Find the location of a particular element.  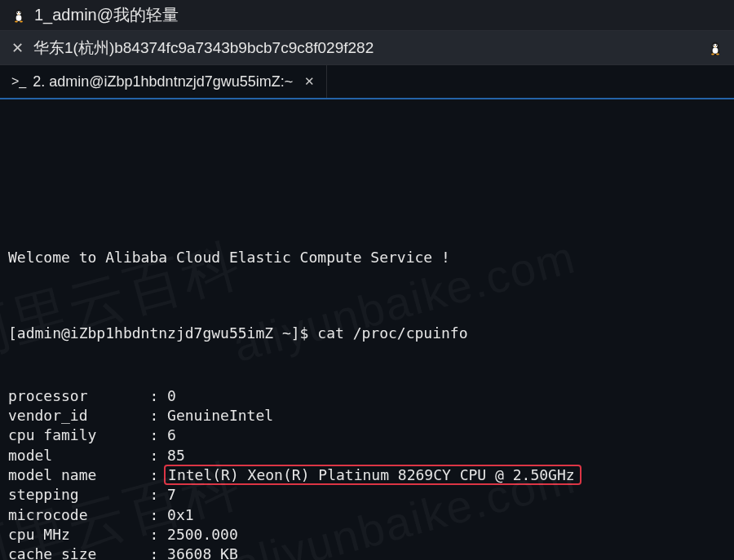

subtitle-bar: ✕ 华东1(杭州)b84374fc9a7343b9bcb7c9c8f029f28… is located at coordinates (367, 48).